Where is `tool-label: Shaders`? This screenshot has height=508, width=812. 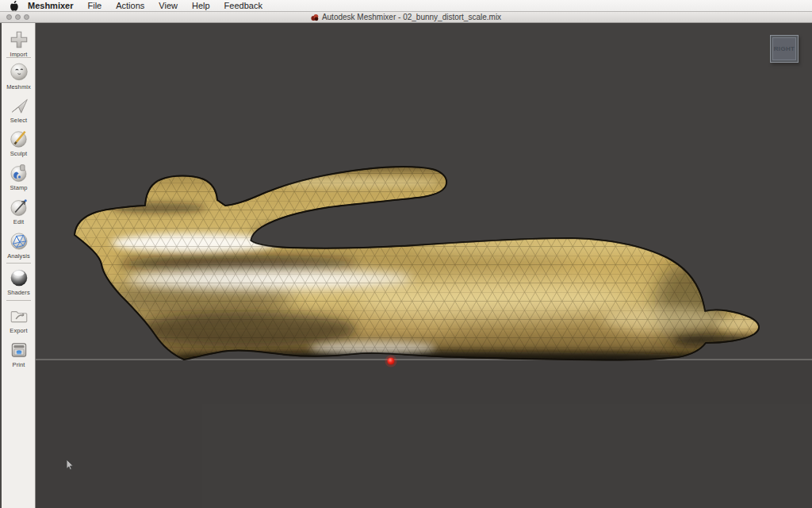 tool-label: Shaders is located at coordinates (19, 292).